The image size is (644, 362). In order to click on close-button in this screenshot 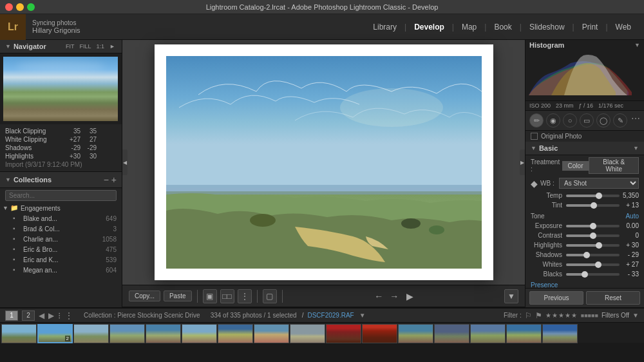, I will do `click(9, 7)`.